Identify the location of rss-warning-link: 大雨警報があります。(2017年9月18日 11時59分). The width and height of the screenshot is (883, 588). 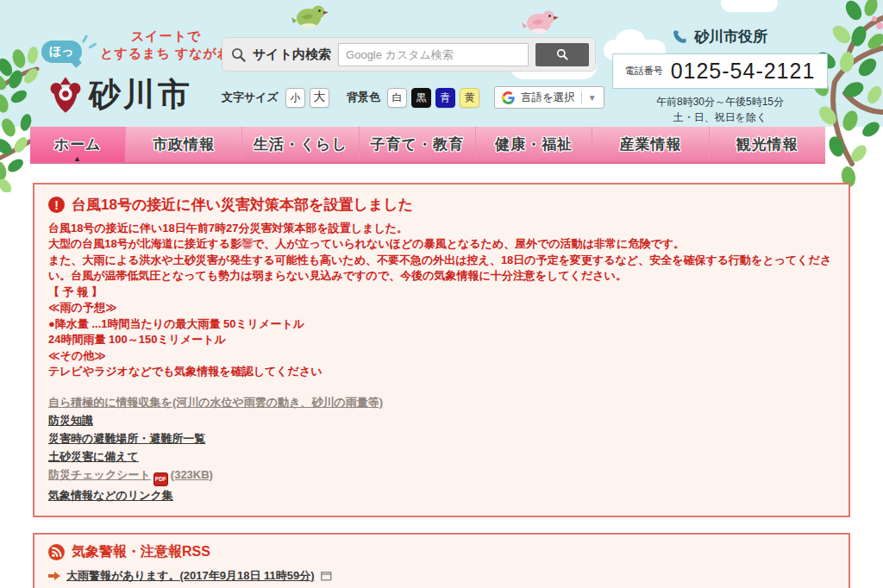
(191, 576).